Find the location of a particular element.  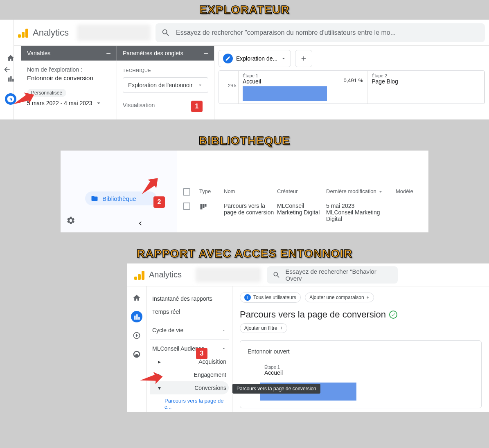

library-main: +Créer u Type Nom Créateur Dernière modi… is located at coordinates (303, 191).